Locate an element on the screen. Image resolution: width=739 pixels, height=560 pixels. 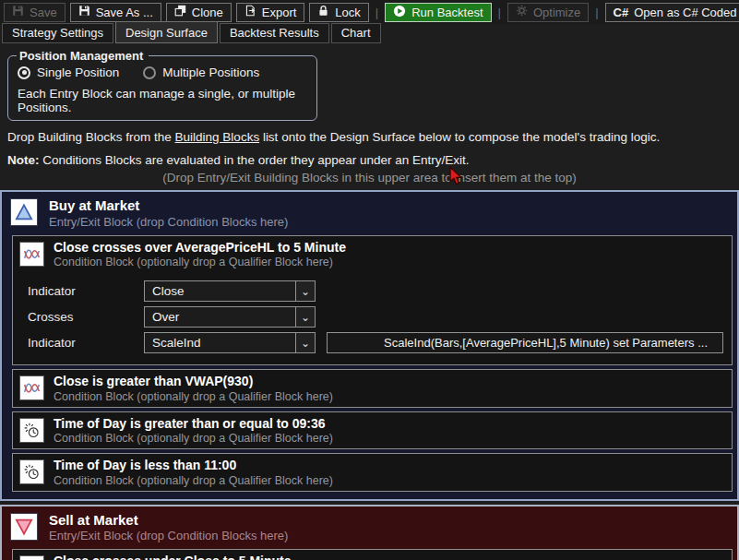
play-icon is located at coordinates (399, 13).